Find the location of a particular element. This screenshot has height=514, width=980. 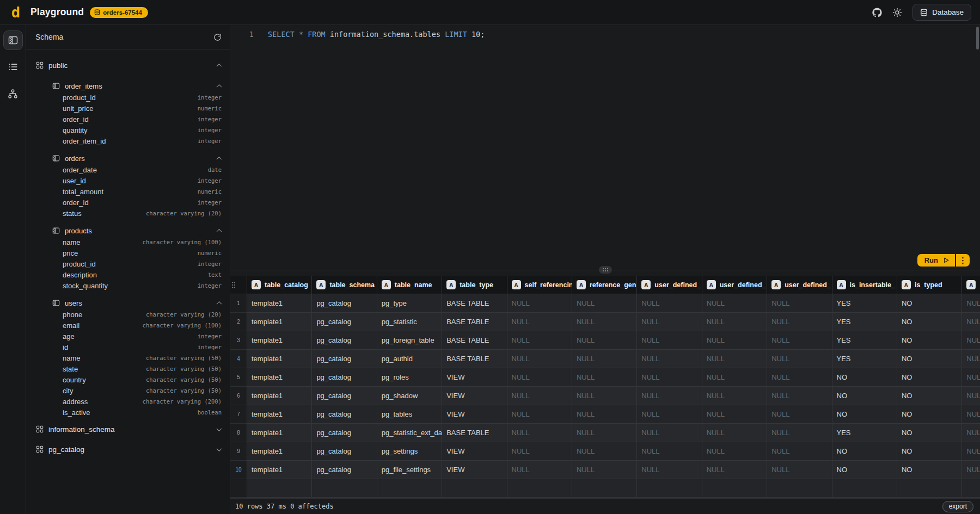

table-item-orders: orders is located at coordinates (128, 158).